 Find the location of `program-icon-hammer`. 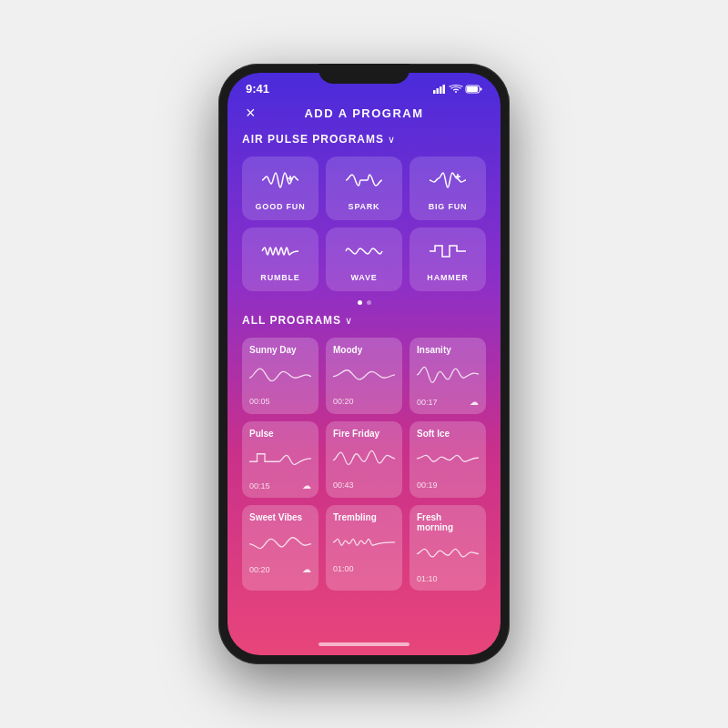

program-icon-hammer is located at coordinates (448, 253).